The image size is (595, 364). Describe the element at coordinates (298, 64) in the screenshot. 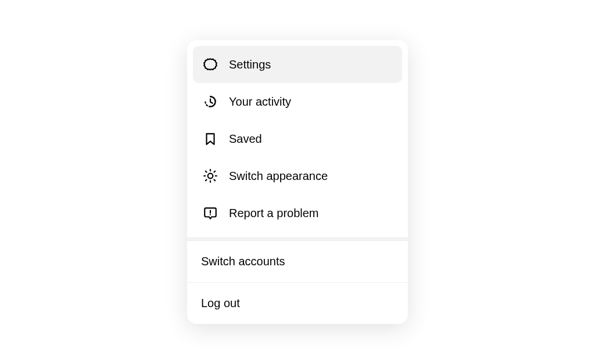

I see `menu-item-settings: Settings` at that location.